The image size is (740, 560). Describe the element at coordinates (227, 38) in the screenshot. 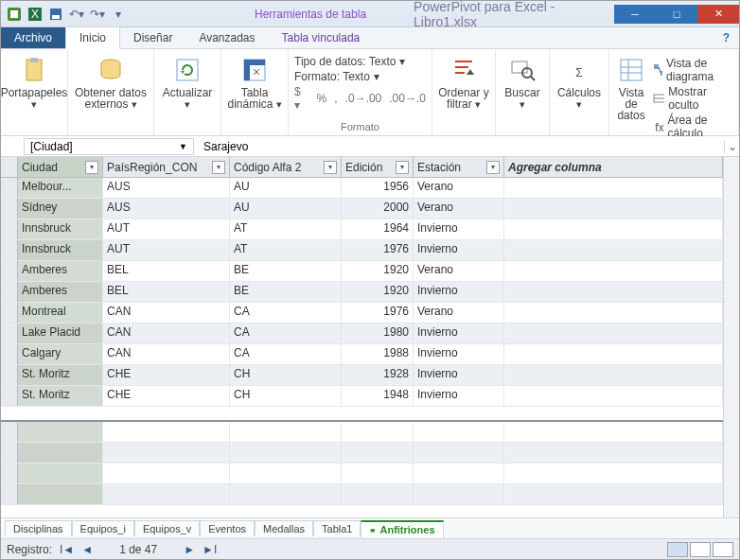

I see `tab-advanced: Avanzadas` at that location.